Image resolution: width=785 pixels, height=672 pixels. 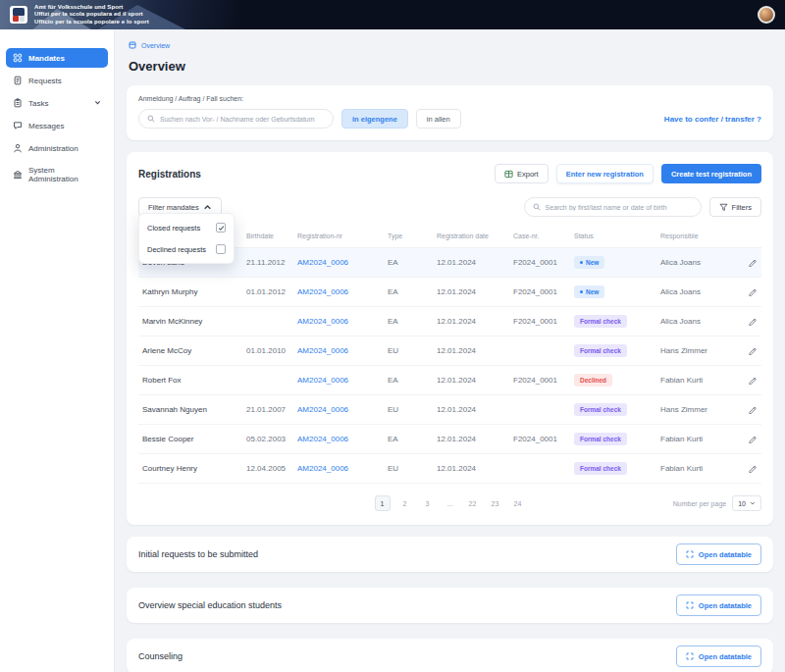 What do you see at coordinates (18, 175) in the screenshot?
I see `system-administration-icon` at bounding box center [18, 175].